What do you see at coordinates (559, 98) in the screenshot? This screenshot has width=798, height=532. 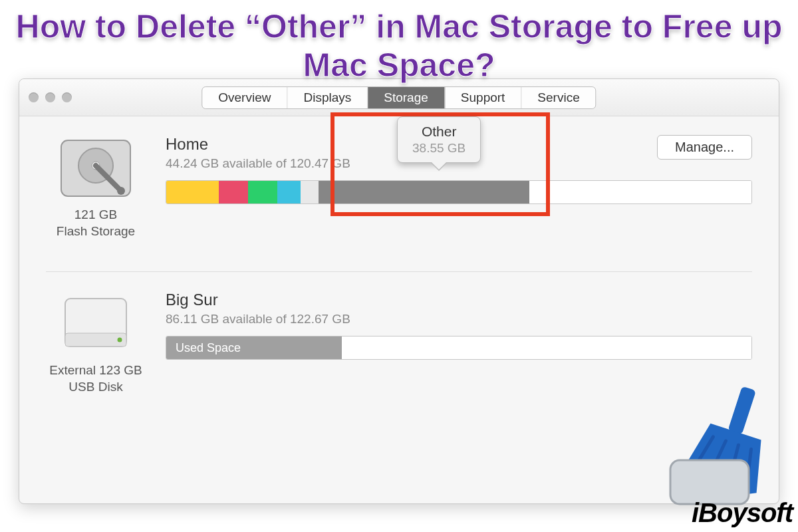 I see `tab-service: Service` at bounding box center [559, 98].